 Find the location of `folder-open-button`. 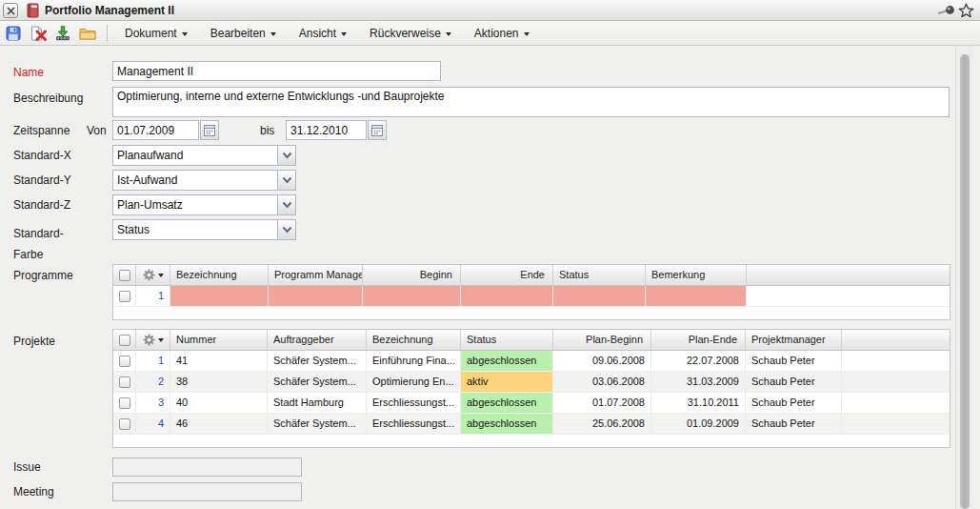

folder-open-button is located at coordinates (88, 33).